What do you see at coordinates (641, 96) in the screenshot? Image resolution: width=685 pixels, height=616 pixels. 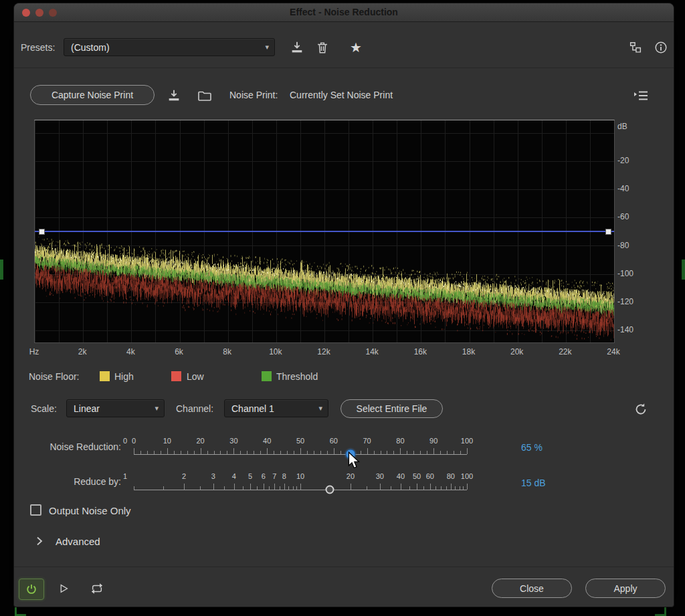 I see `noise-print-menu-button` at bounding box center [641, 96].